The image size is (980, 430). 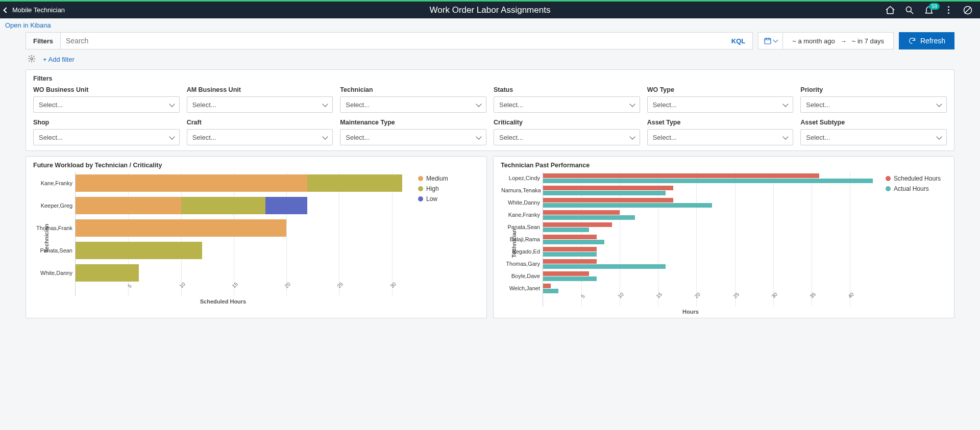 What do you see at coordinates (449, 179) in the screenshot?
I see `legend-item: Medium` at bounding box center [449, 179].